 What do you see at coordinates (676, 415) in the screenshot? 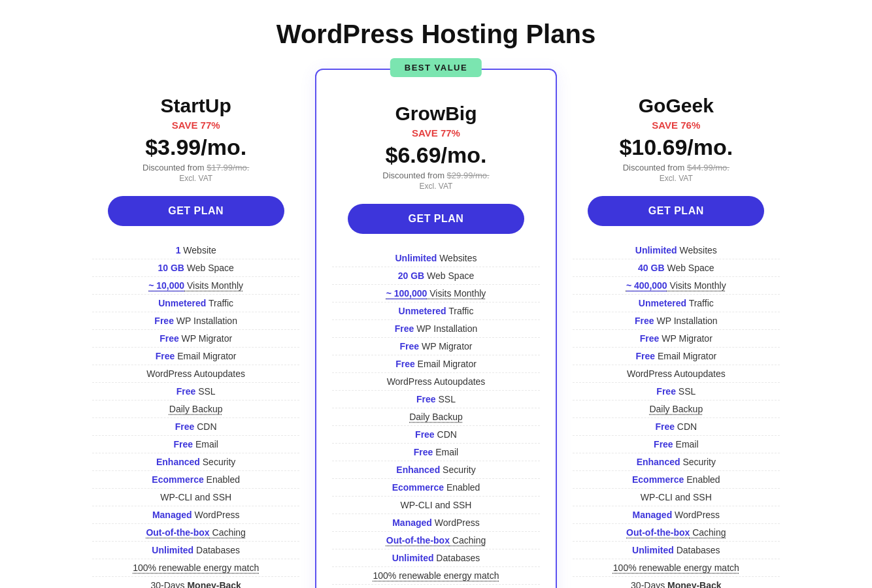
I see `features-list: Unlimited Websites40 GB Web Space~ 400,0…` at bounding box center [676, 415].